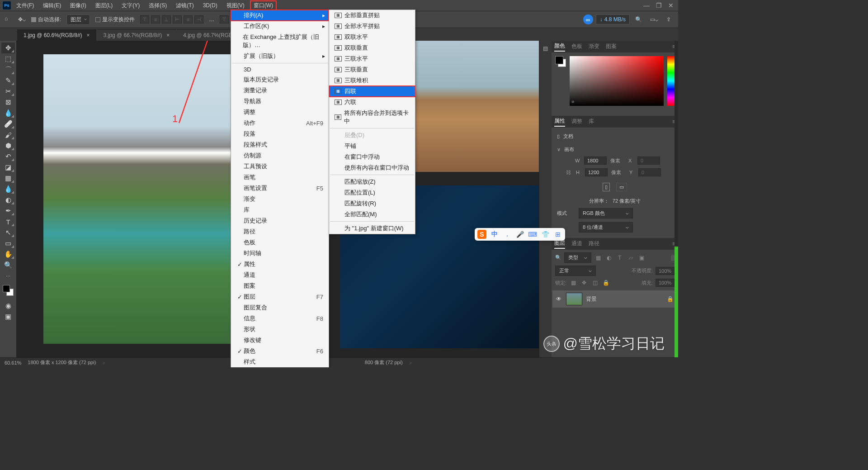 The height and width of the screenshot is (470, 868). What do you see at coordinates (578, 258) in the screenshot?
I see `layer-filter-select: 类型⌵` at bounding box center [578, 258].